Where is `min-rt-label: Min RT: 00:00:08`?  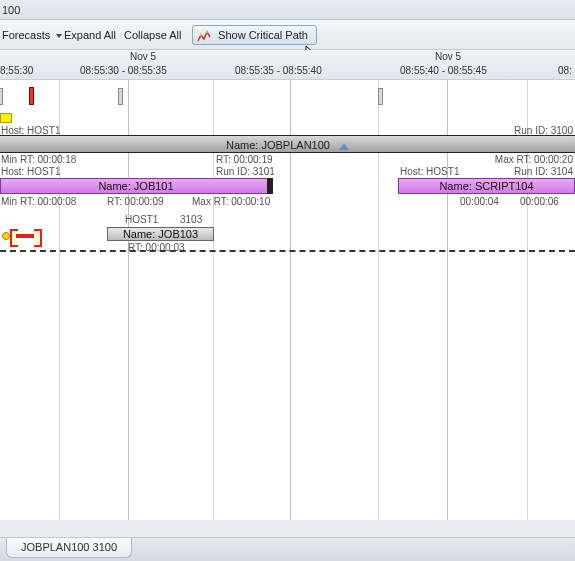
min-rt-label: Min RT: 00:00:08 is located at coordinates (38, 202).